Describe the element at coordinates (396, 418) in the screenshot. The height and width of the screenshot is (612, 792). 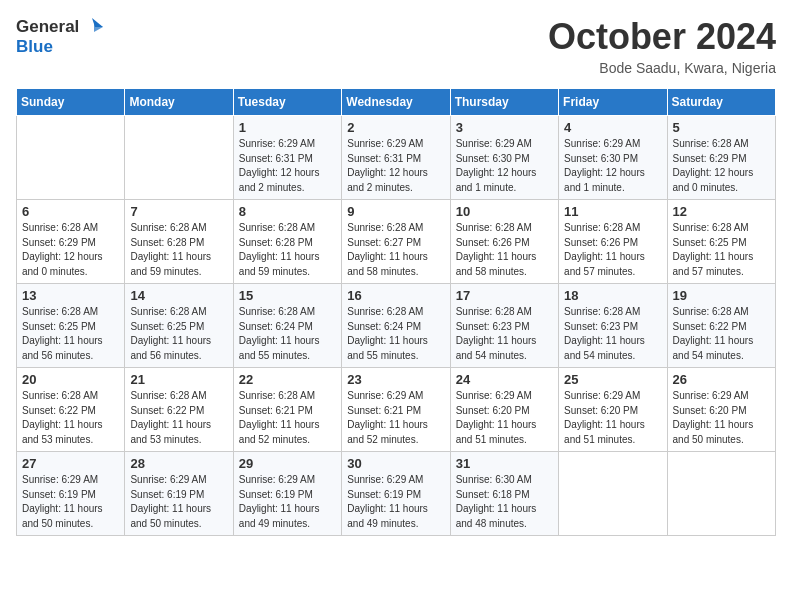
I see `day-info: Sunrise: 6:29 AM Sunset: 6:21 PM Dayligh…` at that location.